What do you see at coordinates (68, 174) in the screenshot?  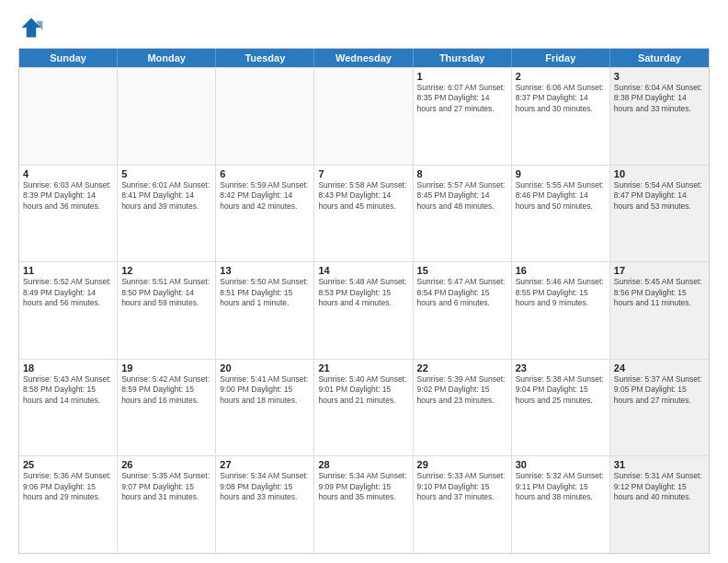 I see `day-number: 4` at bounding box center [68, 174].